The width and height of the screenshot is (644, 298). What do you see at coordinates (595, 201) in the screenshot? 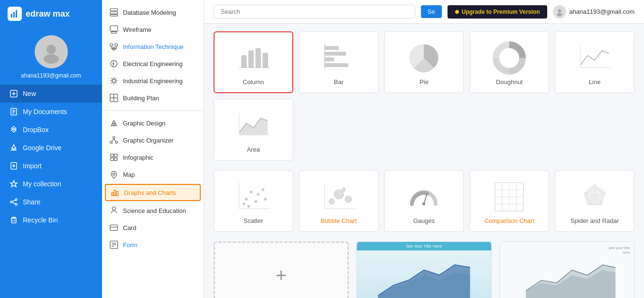
I see `chart-type-spider: Spider and Radar` at bounding box center [595, 201].